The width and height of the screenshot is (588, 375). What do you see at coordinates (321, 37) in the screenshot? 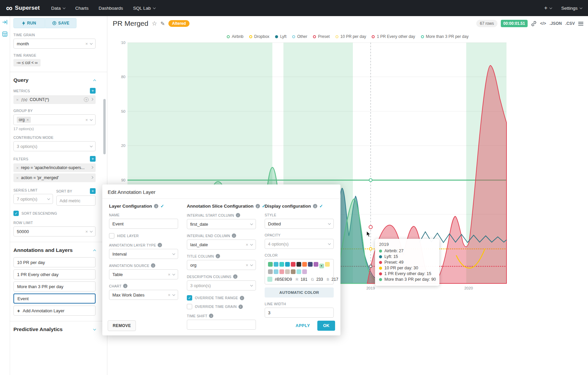
I see `legend-item: Preset` at bounding box center [321, 37].